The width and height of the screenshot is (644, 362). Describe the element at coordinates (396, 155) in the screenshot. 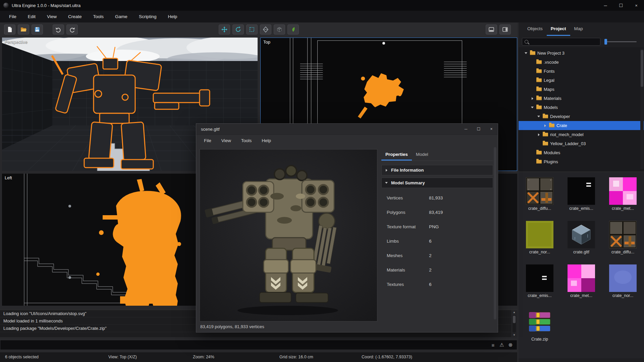

I see `tab-properties: Properties` at that location.